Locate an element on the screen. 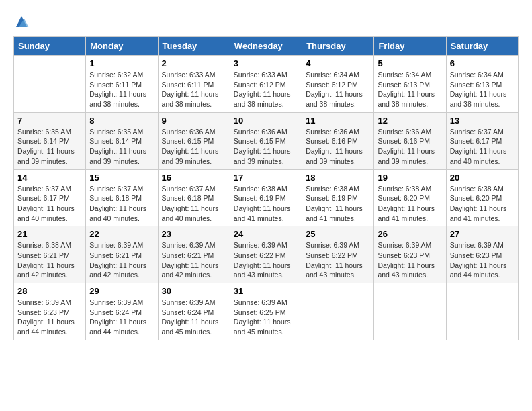  calendar-cell: 27Sunrise: 6:39 AMSunset: 6:23 PMDayligh… is located at coordinates (482, 255).